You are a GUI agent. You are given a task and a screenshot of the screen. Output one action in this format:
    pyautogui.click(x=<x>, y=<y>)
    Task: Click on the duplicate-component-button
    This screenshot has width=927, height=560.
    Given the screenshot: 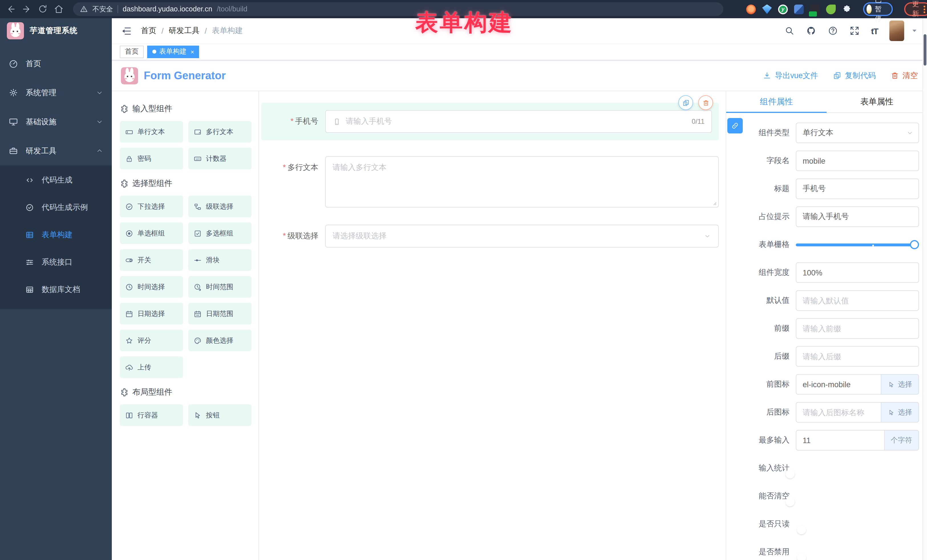 What is the action you would take?
    pyautogui.click(x=685, y=103)
    